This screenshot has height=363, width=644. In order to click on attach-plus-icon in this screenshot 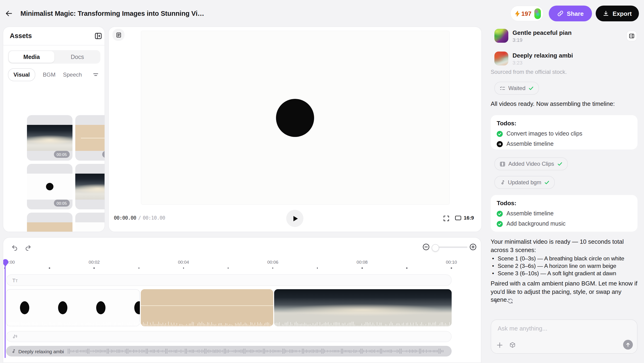, I will do `click(500, 345)`.